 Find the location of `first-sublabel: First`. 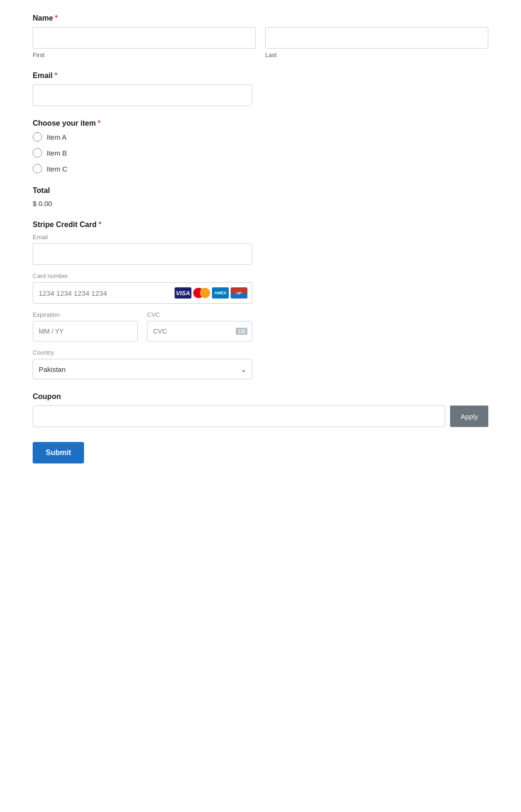

first-sublabel: First is located at coordinates (144, 55).